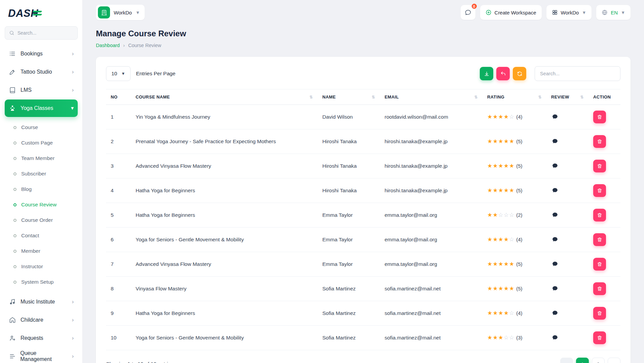 Image resolution: width=644 pixels, height=363 pixels. I want to click on undo-arrow-icon, so click(503, 74).